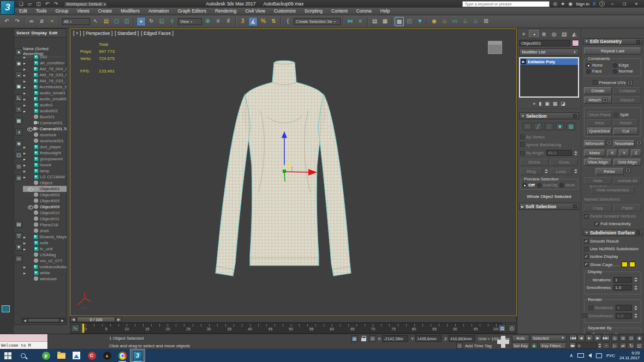 Image resolution: width=644 pixels, height=362 pixels. Describe the element at coordinates (292, 328) in the screenshot. I see `track-ruler: 0510152025303540455055606570758085909510…` at that location.